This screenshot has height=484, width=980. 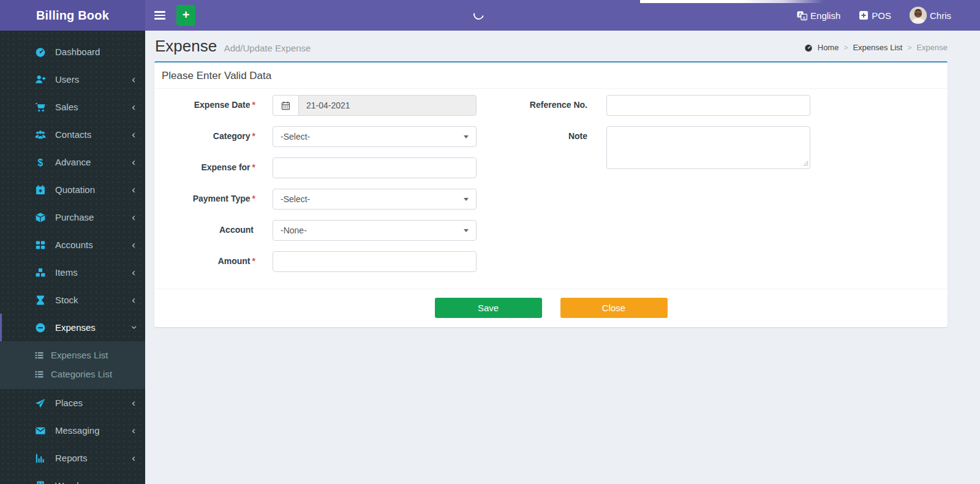 I want to click on language-menu: A a English, so click(x=818, y=16).